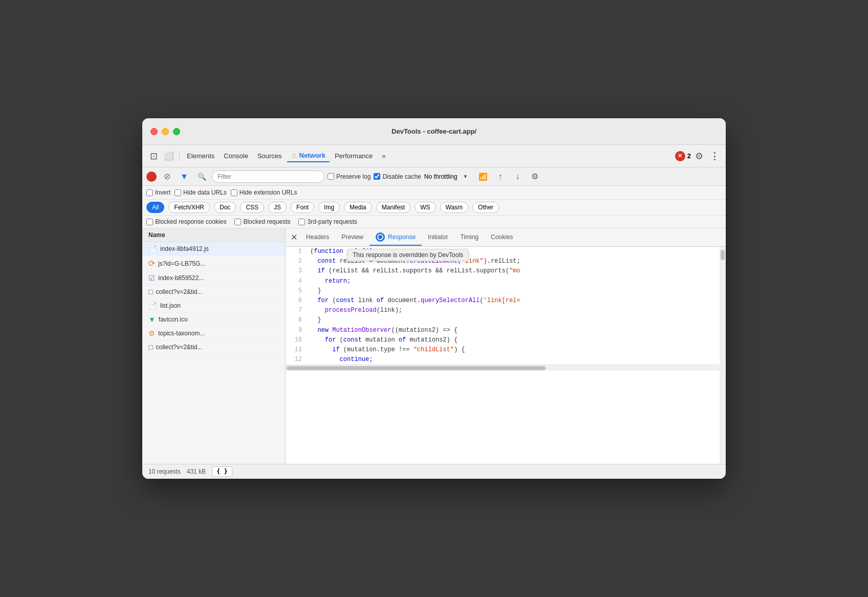  Describe the element at coordinates (234, 193) in the screenshot. I see `hide-extension-urls-checkbox` at that location.